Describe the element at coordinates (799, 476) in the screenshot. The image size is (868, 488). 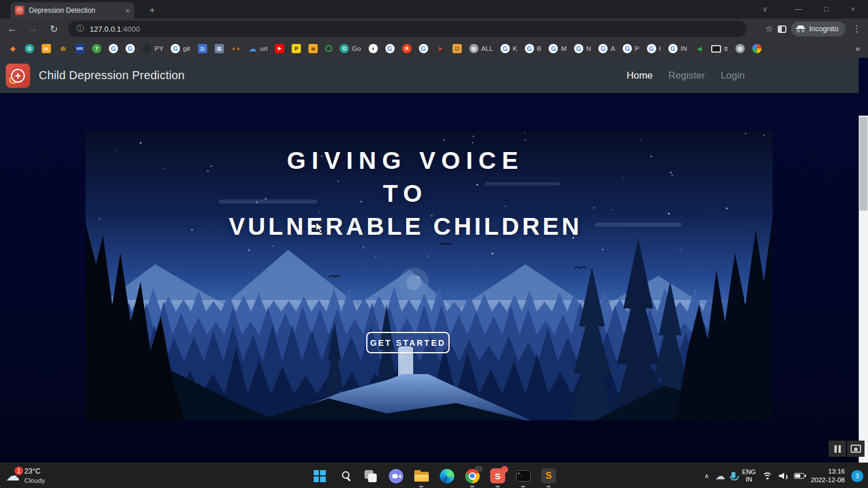
I see `battery-icon` at that location.